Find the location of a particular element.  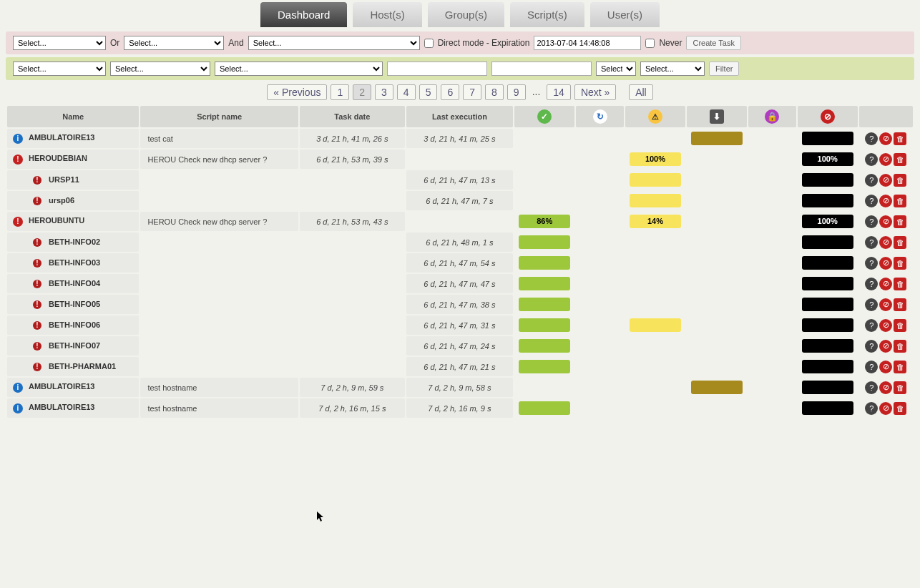

page-3: 3 is located at coordinates (384, 92).